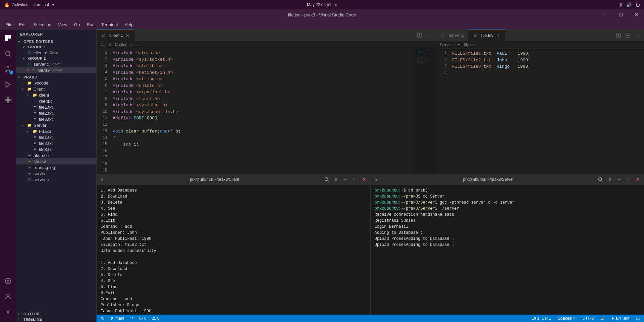 This screenshot has width=644, height=322. What do you see at coordinates (40, 162) in the screenshot?
I see `file-name: file.tsv` at bounding box center [40, 162].